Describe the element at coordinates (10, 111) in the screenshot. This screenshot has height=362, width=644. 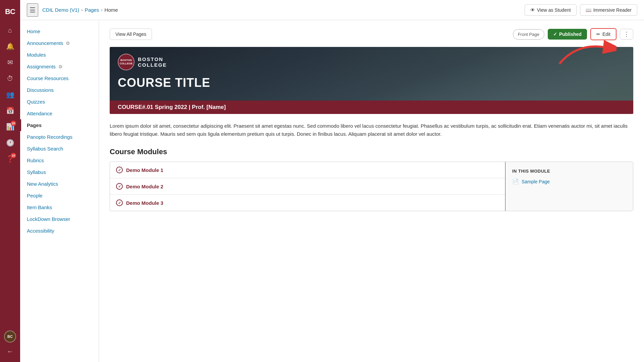
I see `calendar-icon: 📅` at that location.